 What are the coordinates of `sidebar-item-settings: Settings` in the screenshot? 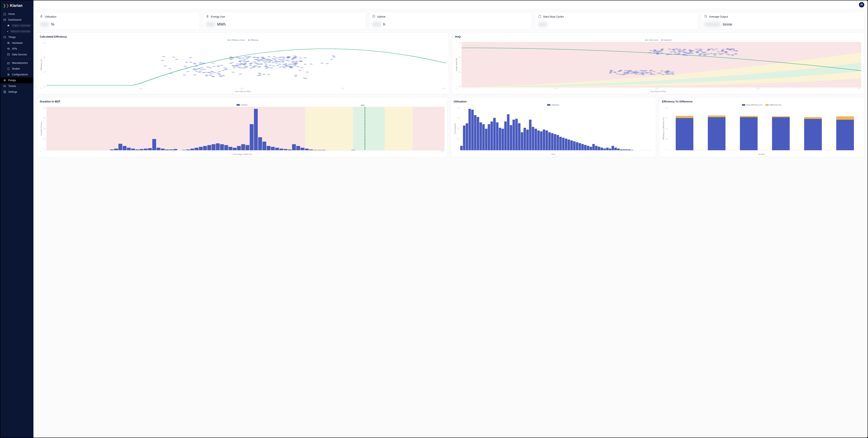 It's located at (17, 92).